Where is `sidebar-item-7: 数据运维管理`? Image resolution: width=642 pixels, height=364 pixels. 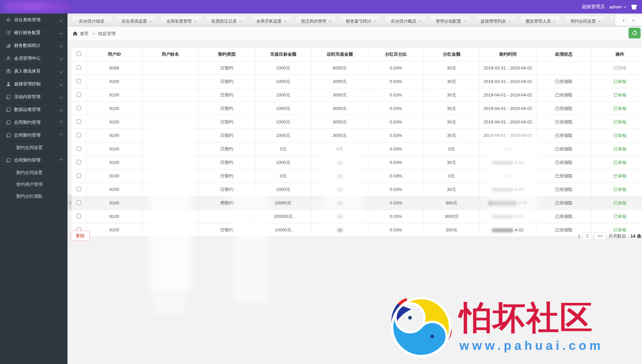
sidebar-item-7: 数据运维管理 is located at coordinates (34, 110).